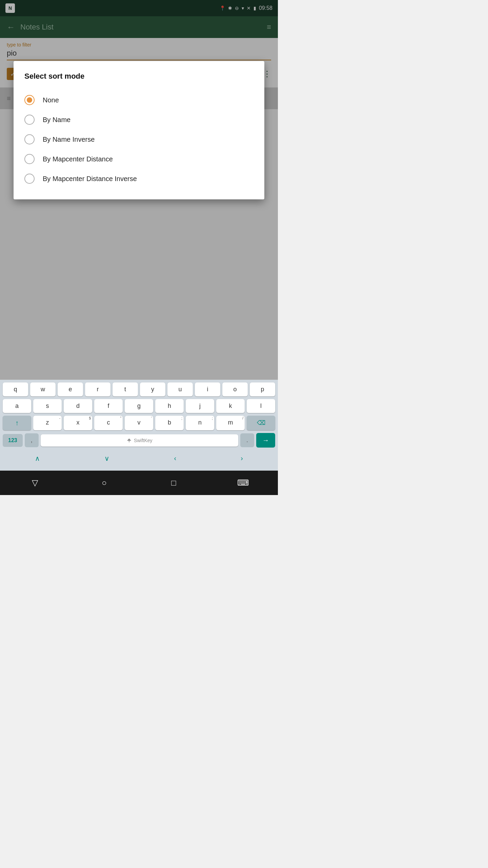 The width and height of the screenshot is (488, 868). I want to click on radio-circle-by-mapcenter-distance-inverse, so click(29, 179).